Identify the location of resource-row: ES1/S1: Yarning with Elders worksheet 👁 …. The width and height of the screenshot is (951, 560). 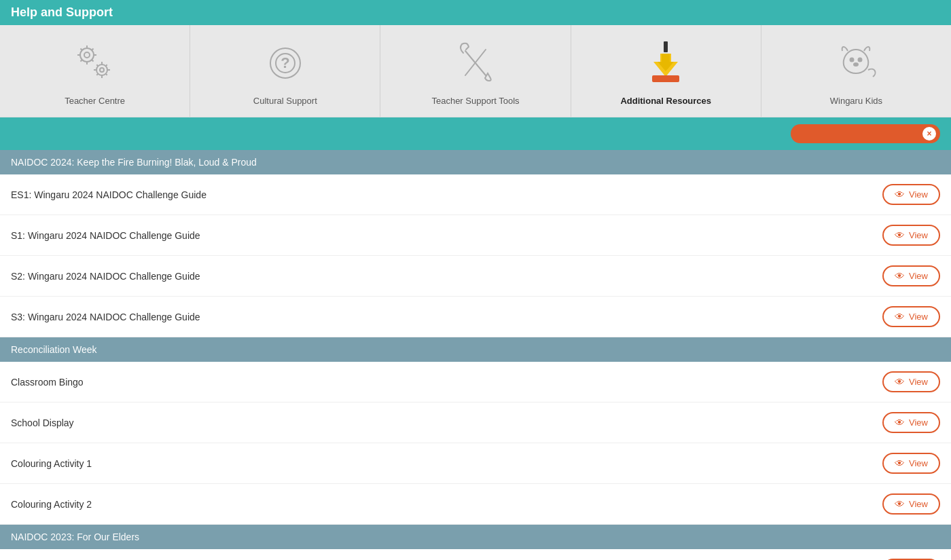
(476, 555).